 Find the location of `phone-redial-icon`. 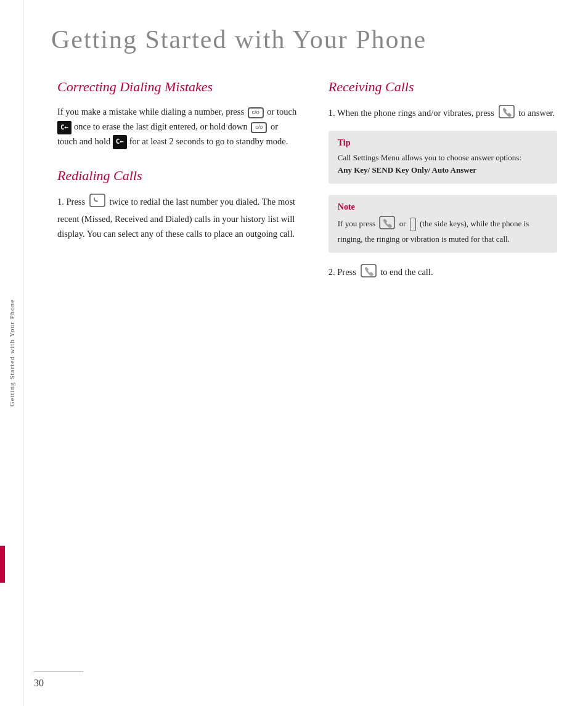

phone-redial-icon is located at coordinates (97, 203).